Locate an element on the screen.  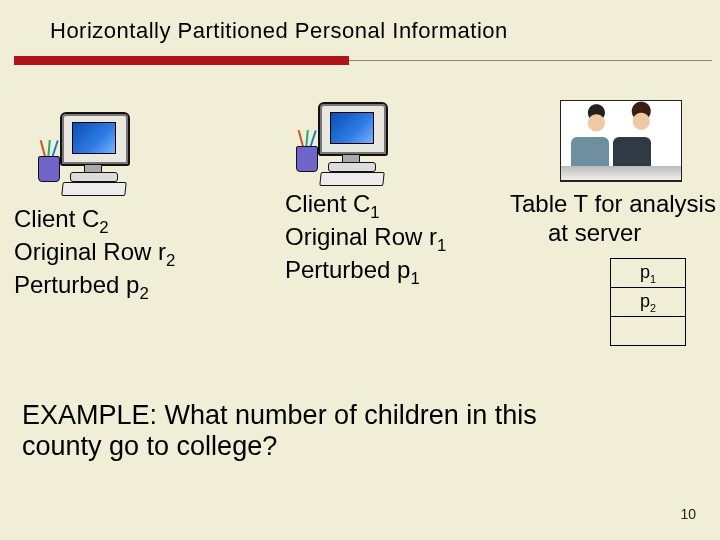
table-caption: Table T for analysis at server is located at coordinates (613, 219).